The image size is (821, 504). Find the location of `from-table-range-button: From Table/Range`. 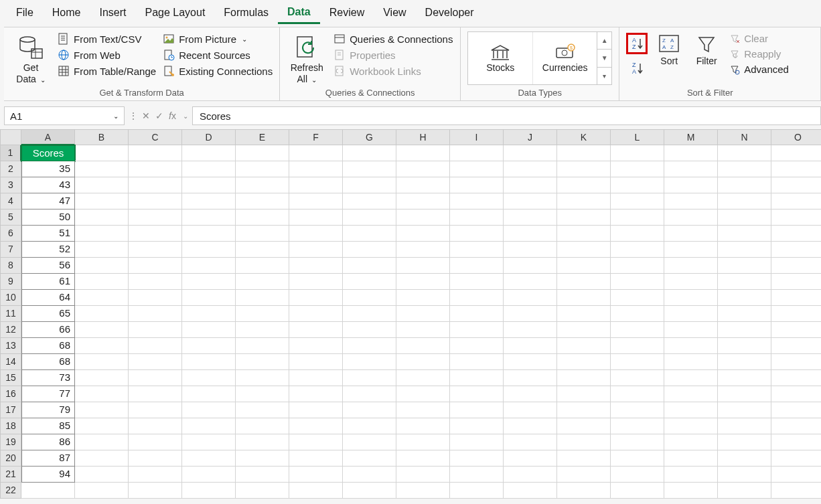

from-table-range-button: From Table/Range is located at coordinates (107, 71).